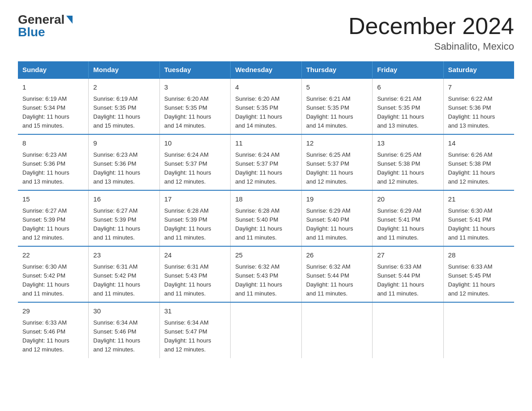 Image resolution: width=532 pixels, height=411 pixels. Describe the element at coordinates (408, 255) in the screenshot. I see `day-number: 27` at that location.